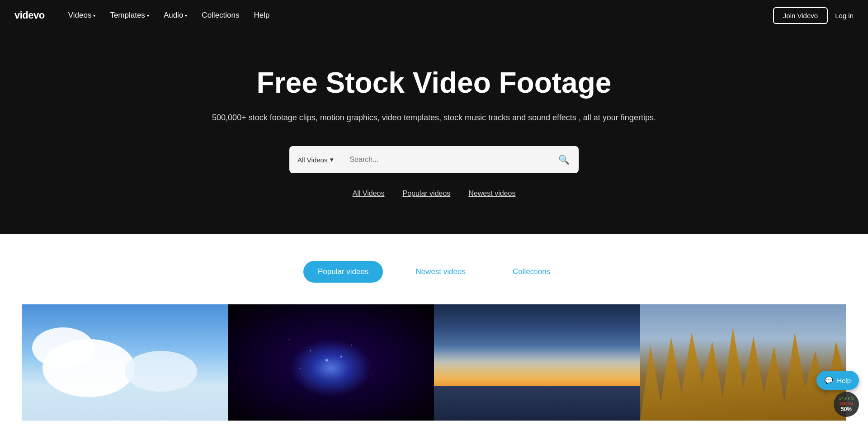 The height and width of the screenshot is (426, 868). I want to click on hero-quick-links: All Videos Popular videos Newest videos, so click(434, 194).